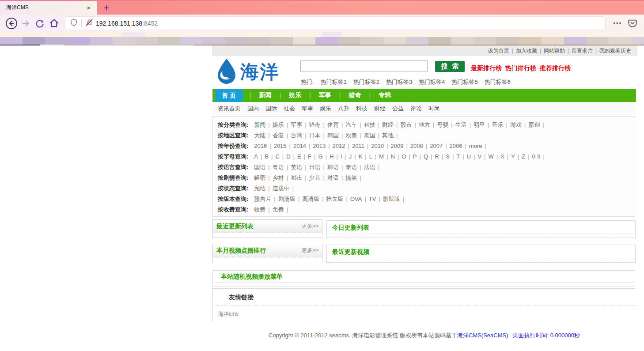  What do you see at coordinates (388, 135) in the screenshot?
I see `query-link: 其他` at bounding box center [388, 135].